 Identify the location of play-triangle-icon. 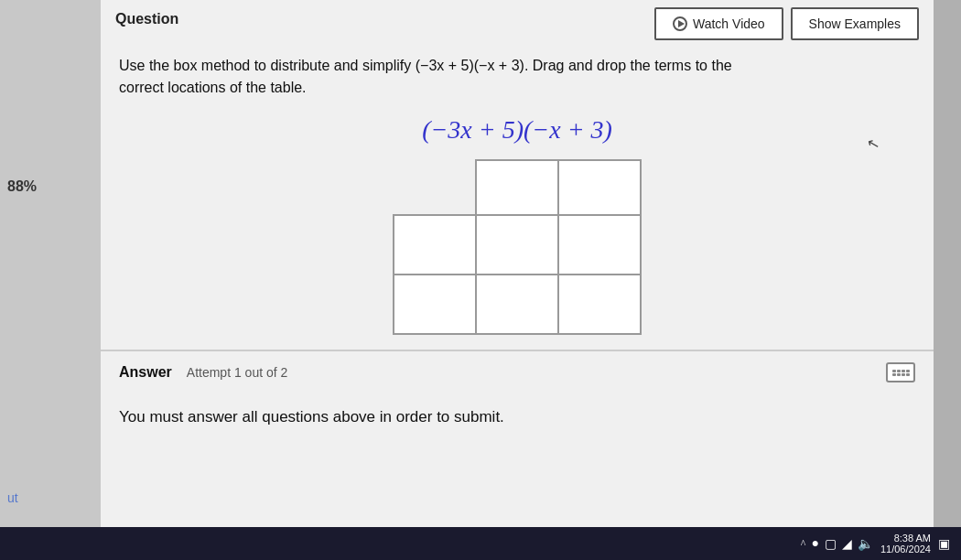
(681, 24).